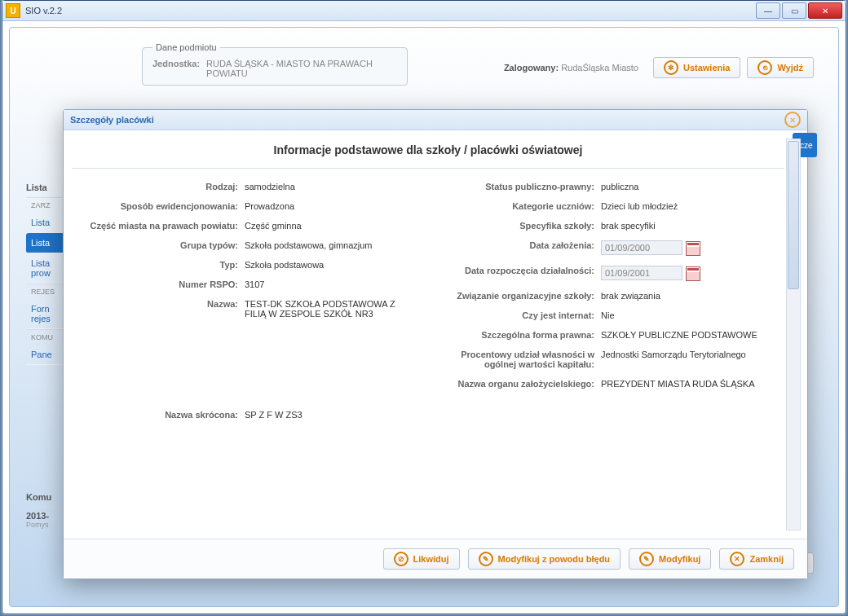 Image resolution: width=848 pixels, height=616 pixels. What do you see at coordinates (516, 206) in the screenshot?
I see `field-label: Kategorie uczniów:` at bounding box center [516, 206].